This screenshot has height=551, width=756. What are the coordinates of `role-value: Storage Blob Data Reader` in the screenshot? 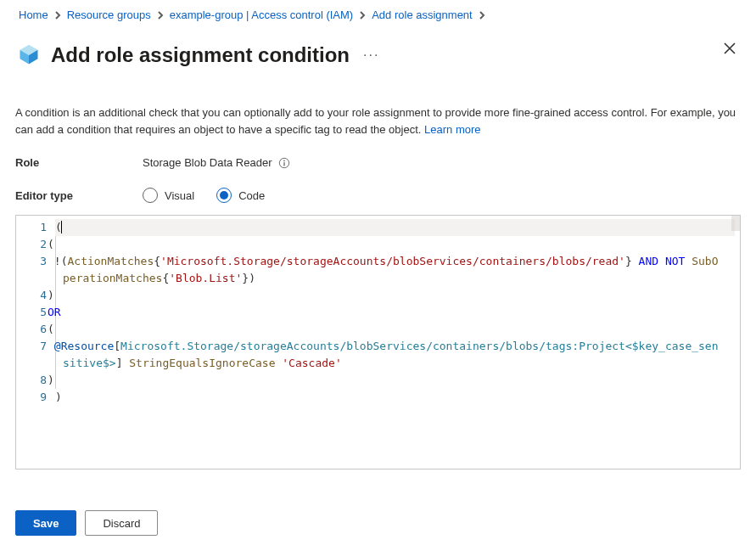 It's located at (207, 163).